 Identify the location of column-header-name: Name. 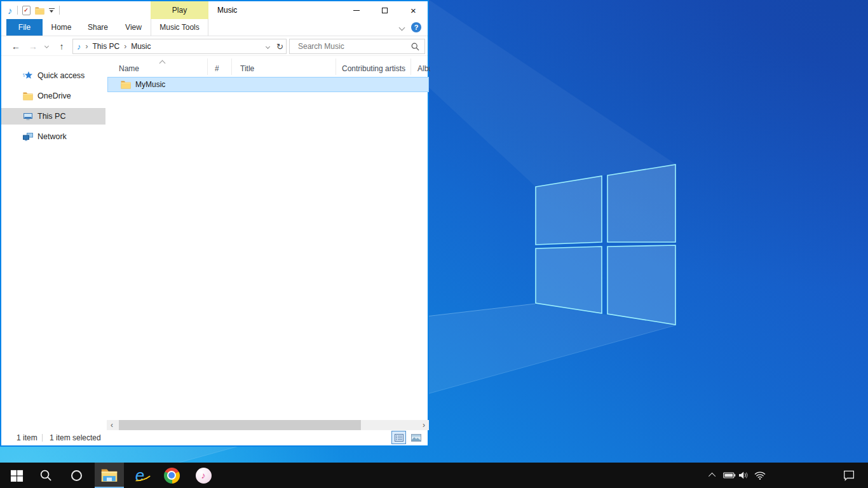
(158, 67).